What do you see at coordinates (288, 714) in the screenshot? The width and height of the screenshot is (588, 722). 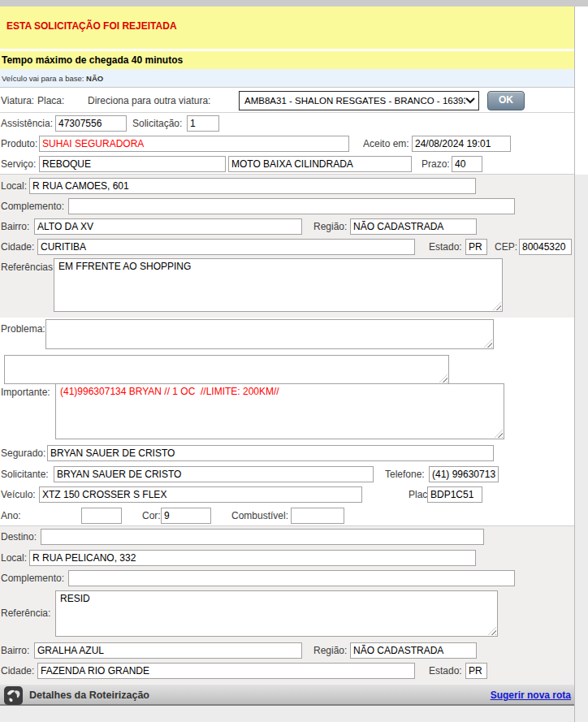 I see `footer-bottom-area` at bounding box center [288, 714].